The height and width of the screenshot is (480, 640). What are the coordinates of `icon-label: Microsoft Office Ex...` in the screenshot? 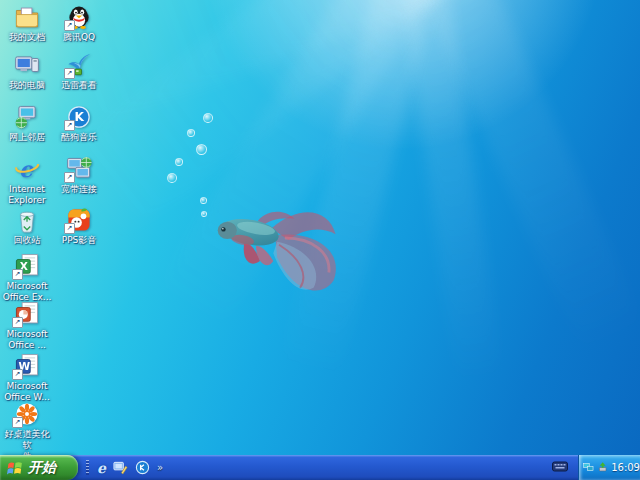 It's located at (28, 292).